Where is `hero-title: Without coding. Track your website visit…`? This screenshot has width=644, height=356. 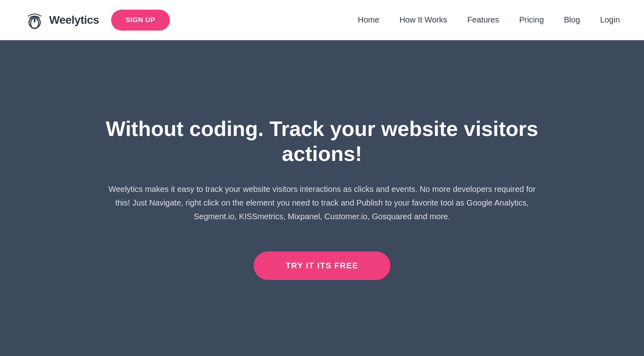
hero-title: Without coding. Track your website visit… is located at coordinates (322, 142).